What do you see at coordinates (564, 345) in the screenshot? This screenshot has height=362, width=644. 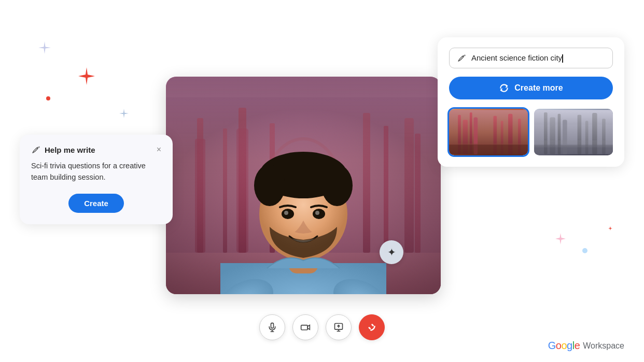 I see `o2-letter: o` at bounding box center [564, 345].